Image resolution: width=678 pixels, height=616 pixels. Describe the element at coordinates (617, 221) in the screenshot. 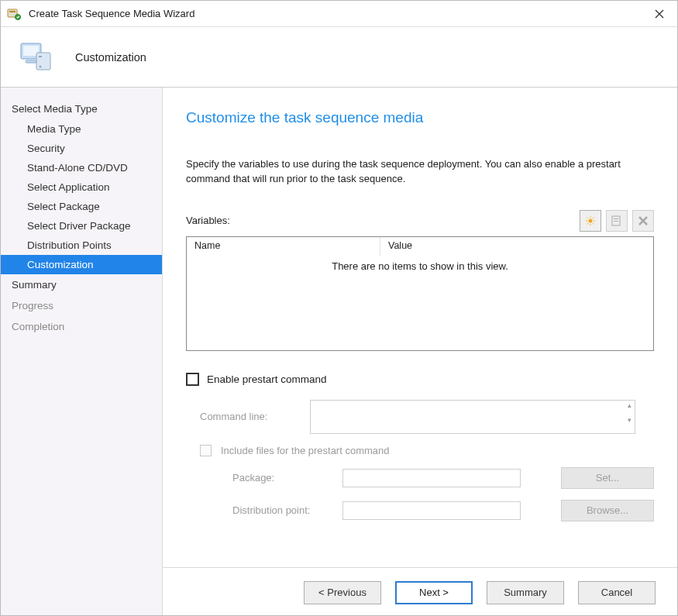

I see `variables-toolbar` at that location.